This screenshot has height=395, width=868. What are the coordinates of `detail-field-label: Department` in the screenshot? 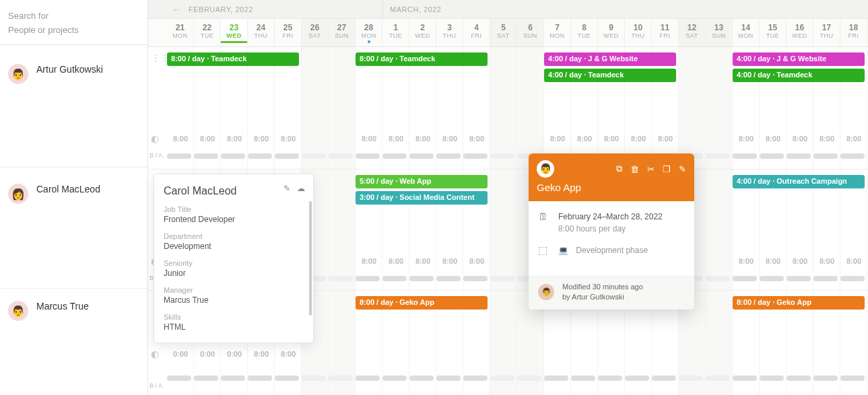 It's located at (233, 236).